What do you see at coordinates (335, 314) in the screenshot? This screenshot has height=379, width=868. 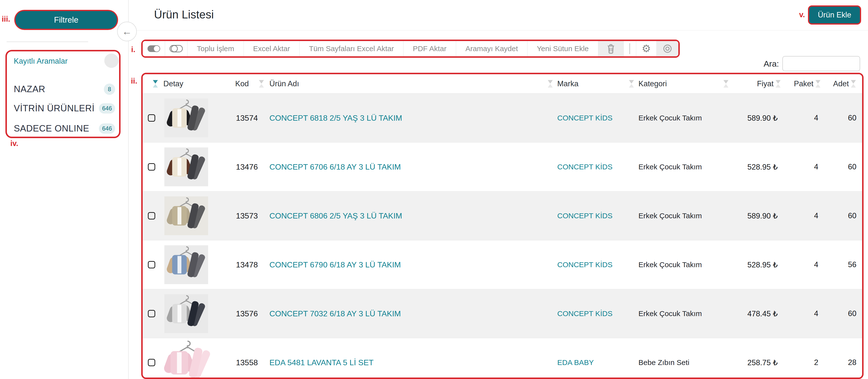 I see `product-name-link: CONCEPT 7032 6/18 AY 3 LÜ TAKIM` at bounding box center [335, 314].